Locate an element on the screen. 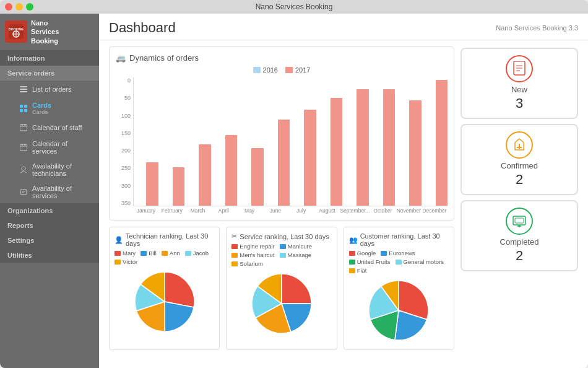 The height and width of the screenshot is (368, 588). minimize-button is located at coordinates (19, 7).